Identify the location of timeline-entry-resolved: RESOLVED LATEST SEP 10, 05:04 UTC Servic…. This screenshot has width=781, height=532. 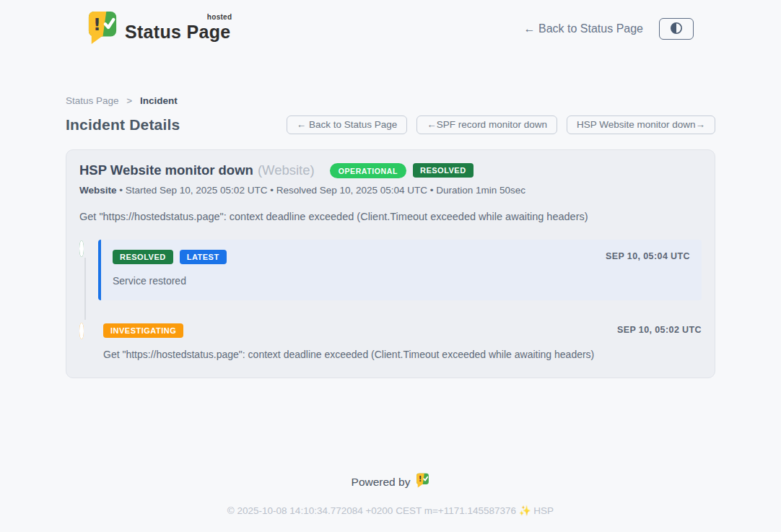
(390, 270).